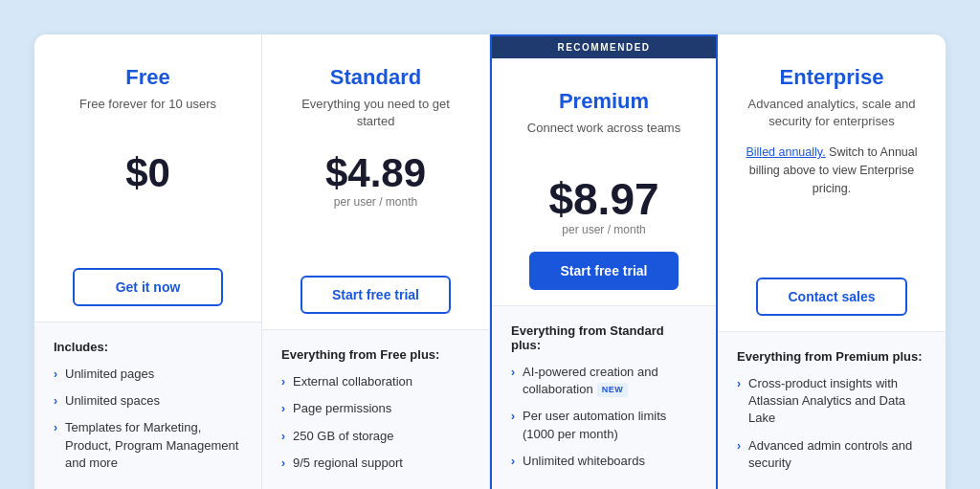  What do you see at coordinates (381, 436) in the screenshot?
I see `feature-text-standard-2: 250 GB of storage` at bounding box center [381, 436].